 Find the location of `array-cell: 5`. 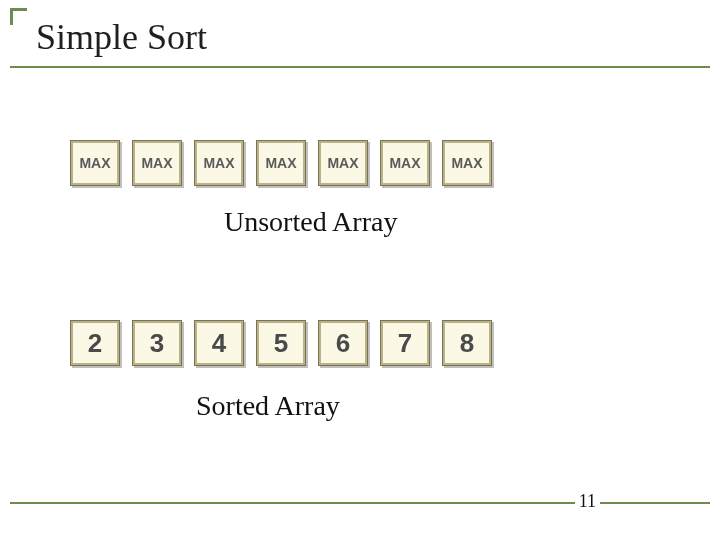

array-cell: 5 is located at coordinates (281, 343).